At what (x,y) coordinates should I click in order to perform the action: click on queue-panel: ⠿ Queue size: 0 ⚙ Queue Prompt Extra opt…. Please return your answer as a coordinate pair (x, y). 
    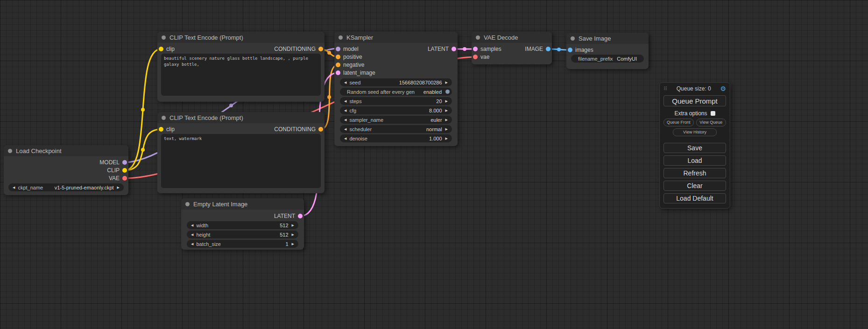
    Looking at the image, I should click on (695, 146).